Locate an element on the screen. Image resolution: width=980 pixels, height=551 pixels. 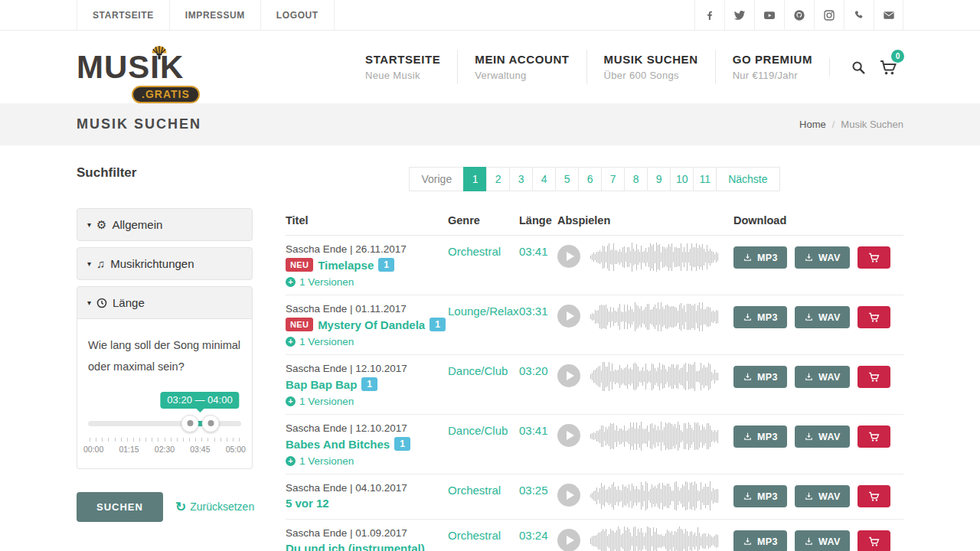
song-title-link: Du und ich (instrumental) is located at coordinates (355, 546).